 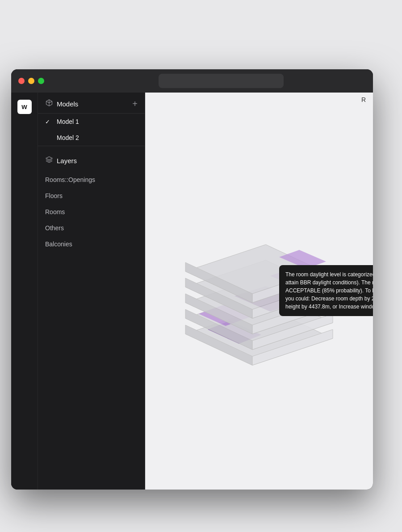 What do you see at coordinates (68, 122) in the screenshot?
I see `model-1-label: Model 1` at bounding box center [68, 122].